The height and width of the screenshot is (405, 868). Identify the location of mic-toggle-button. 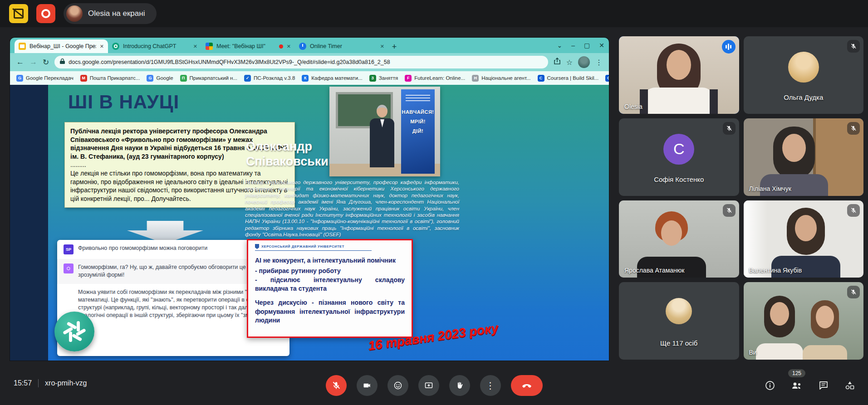
(336, 385).